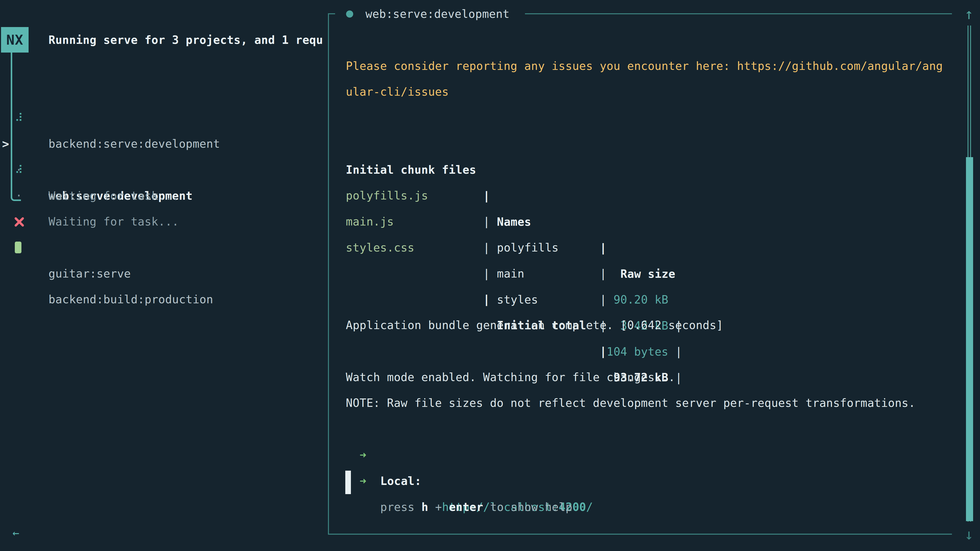 Image resolution: width=980 pixels, height=551 pixels. What do you see at coordinates (164, 247) in the screenshot?
I see `sidebar-item-backend-build: backend:build:production` at bounding box center [164, 247].